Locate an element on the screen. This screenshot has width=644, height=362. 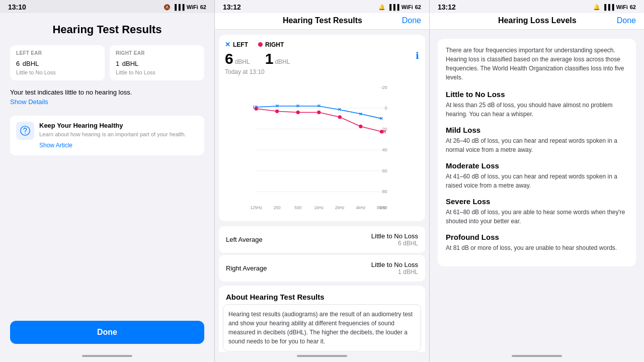
svg-text: 0 is located at coordinates (386, 108).